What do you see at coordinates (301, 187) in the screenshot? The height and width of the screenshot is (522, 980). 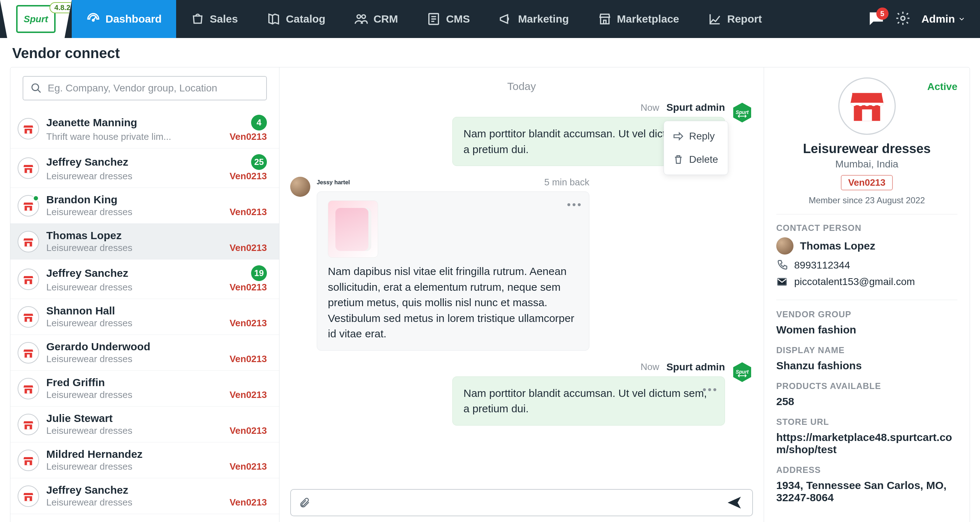 I see `sender-avatar` at bounding box center [301, 187].